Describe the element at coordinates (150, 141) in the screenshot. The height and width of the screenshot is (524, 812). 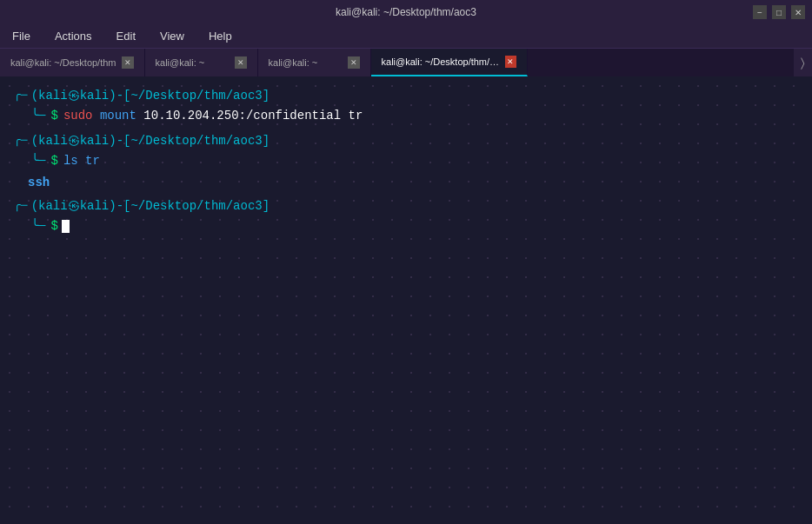
I see `prompt-user-line-2: (kali㉿kali) - [~/Desktop/thm/aoc3]` at that location.